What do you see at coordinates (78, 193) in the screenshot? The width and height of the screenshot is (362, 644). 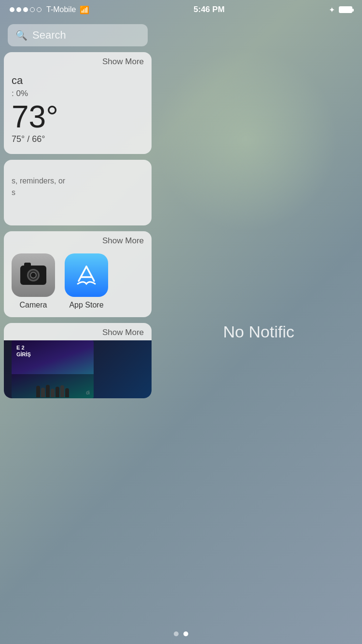 I see `calendar-text-2: s` at bounding box center [78, 193].